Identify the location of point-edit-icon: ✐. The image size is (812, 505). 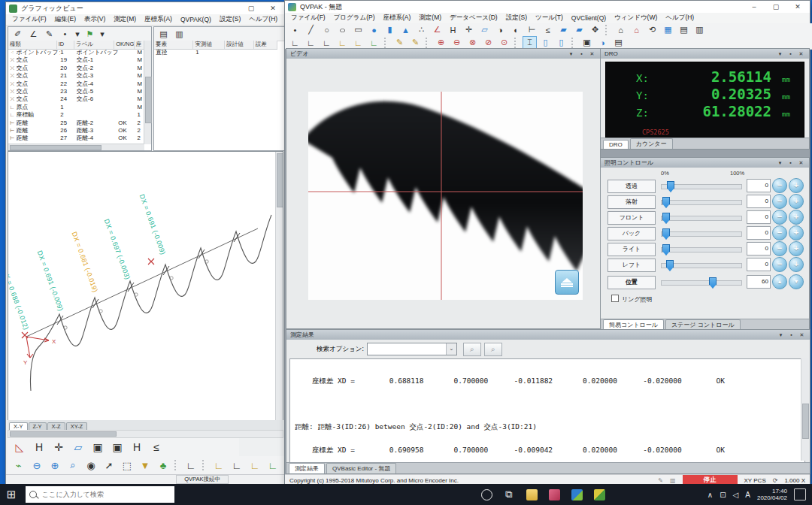
(18, 35).